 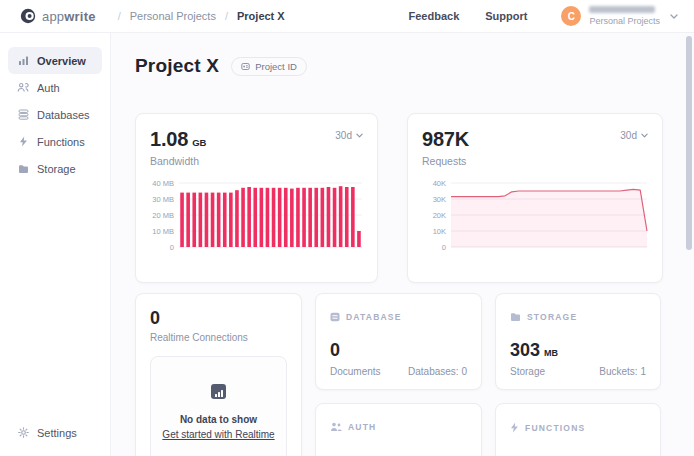 What do you see at coordinates (440, 216) in the screenshot?
I see `svg-text: 20K` at bounding box center [440, 216].